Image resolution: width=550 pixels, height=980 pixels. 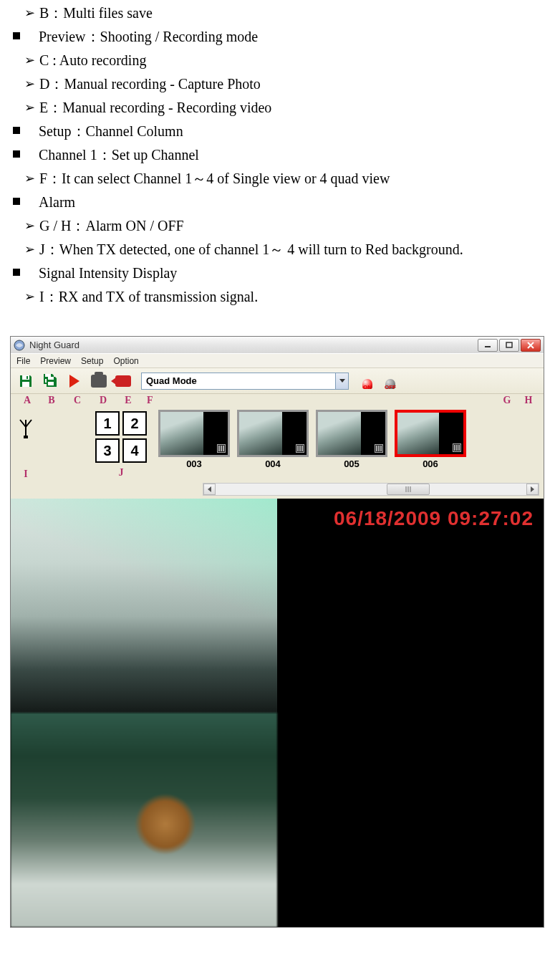 I want to click on list-text: D：Manual recording - Capture Photo, so click(x=292, y=85).